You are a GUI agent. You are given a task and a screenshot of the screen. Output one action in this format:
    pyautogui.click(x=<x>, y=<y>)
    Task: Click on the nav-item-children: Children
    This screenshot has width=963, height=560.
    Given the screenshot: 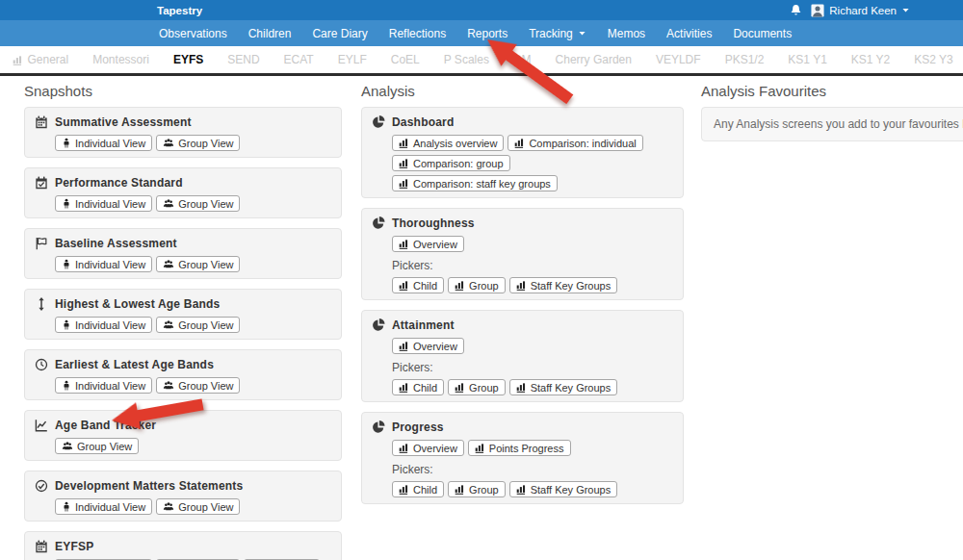 What is the action you would take?
    pyautogui.click(x=270, y=33)
    